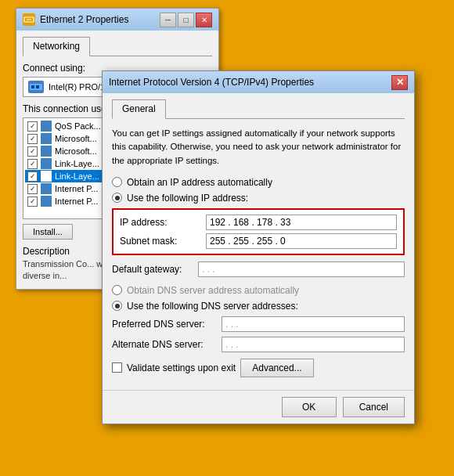 The height and width of the screenshot is (476, 454). I want to click on eth-tab-bar: Networking, so click(117, 47).